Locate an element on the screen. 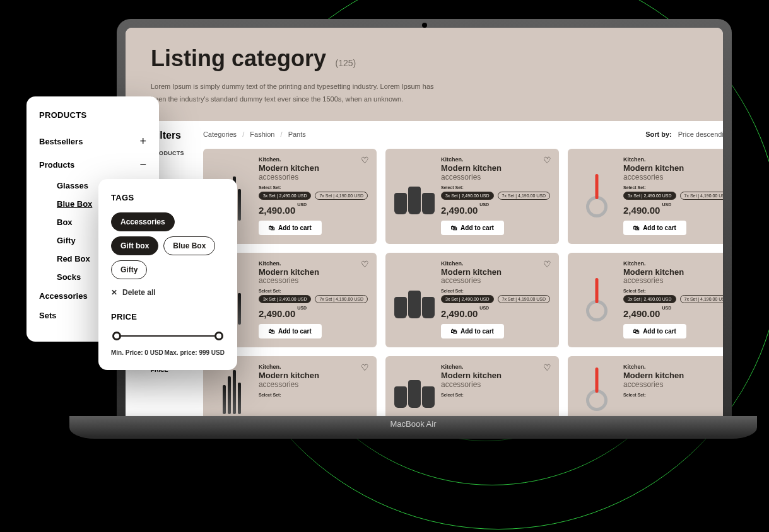 This screenshot has height=532, width=769. sidebar-item-label: Products is located at coordinates (57, 165).